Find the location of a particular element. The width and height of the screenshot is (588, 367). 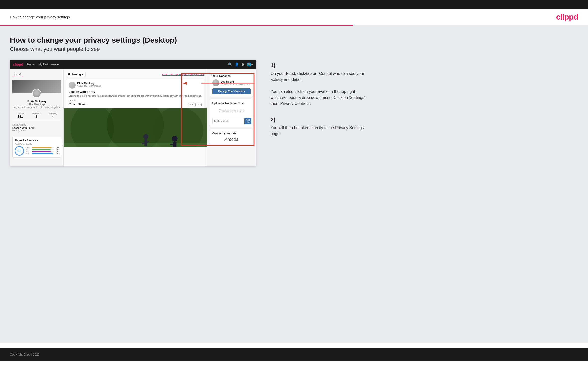

coach-item: David Ford 📍 Royal North Devon Golf Club is located at coordinates (232, 83).